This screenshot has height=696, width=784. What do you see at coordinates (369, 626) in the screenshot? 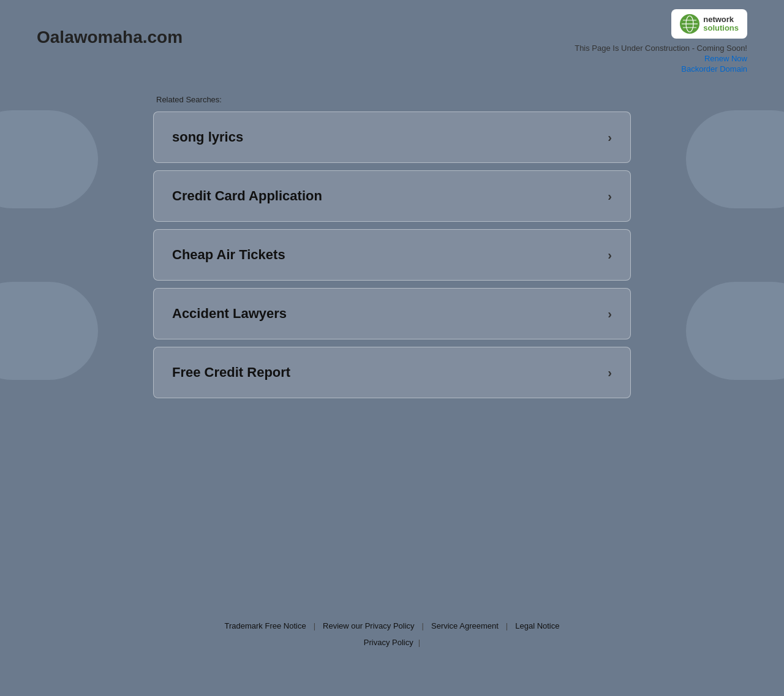
I see `privacy-policy-link: Review our Privacy Policy` at bounding box center [369, 626].